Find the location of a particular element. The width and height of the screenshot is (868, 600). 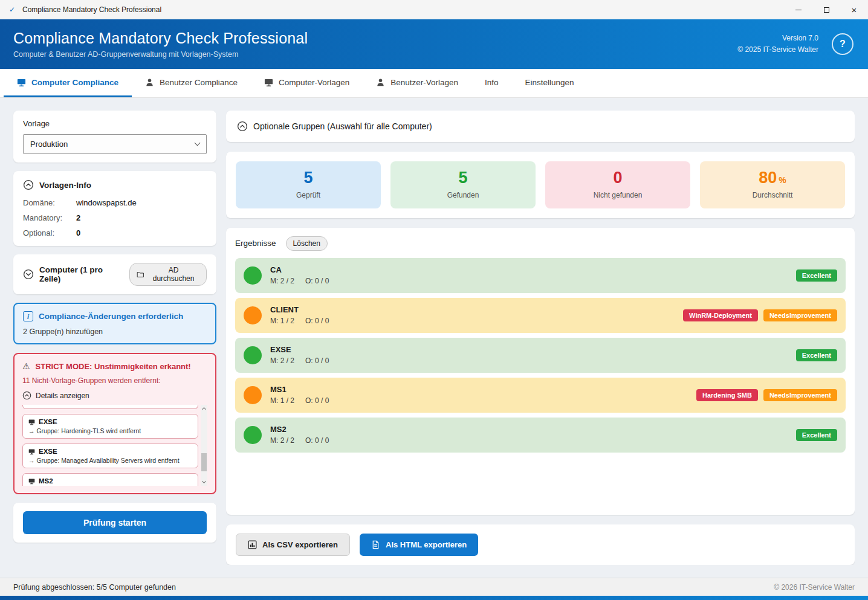

scroll-down-arrow is located at coordinates (204, 482).